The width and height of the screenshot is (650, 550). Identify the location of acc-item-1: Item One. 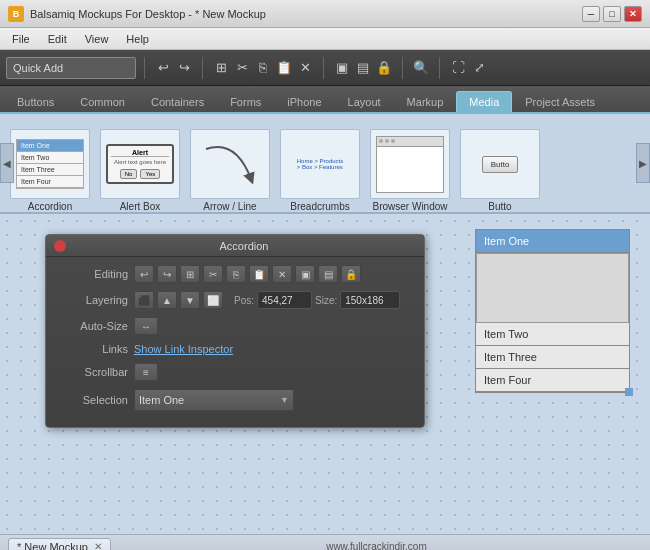
(552, 242).